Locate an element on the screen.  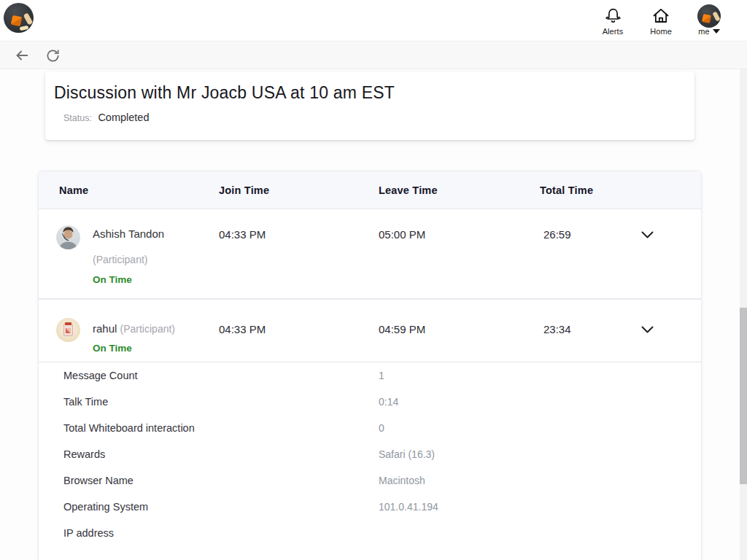
detail-value: 0:14 is located at coordinates (388, 402).